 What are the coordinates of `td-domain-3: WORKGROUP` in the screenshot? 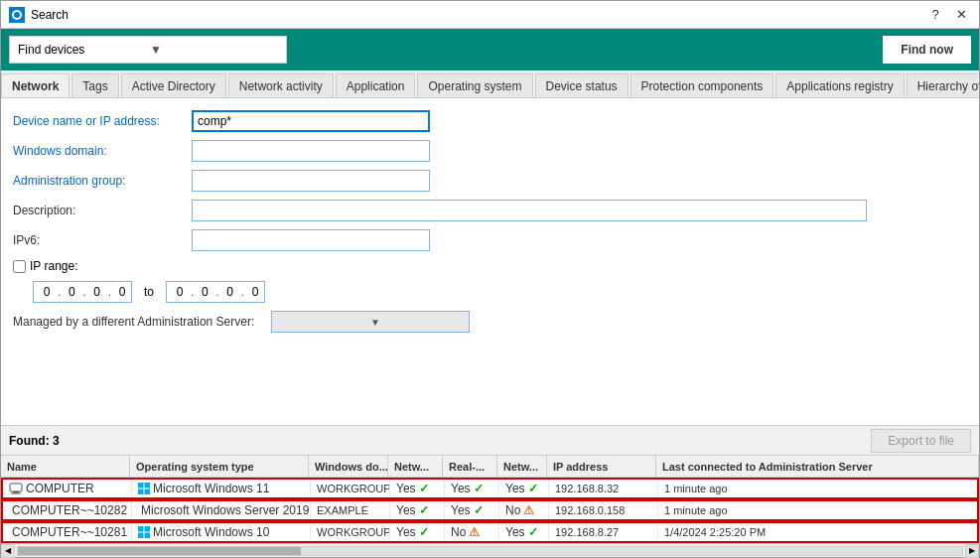 It's located at (350, 532).